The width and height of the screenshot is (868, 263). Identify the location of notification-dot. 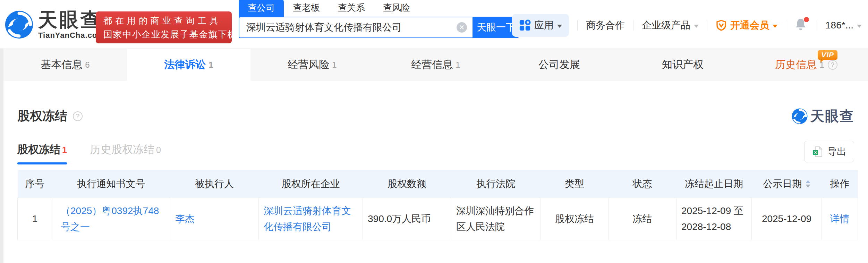
(806, 19).